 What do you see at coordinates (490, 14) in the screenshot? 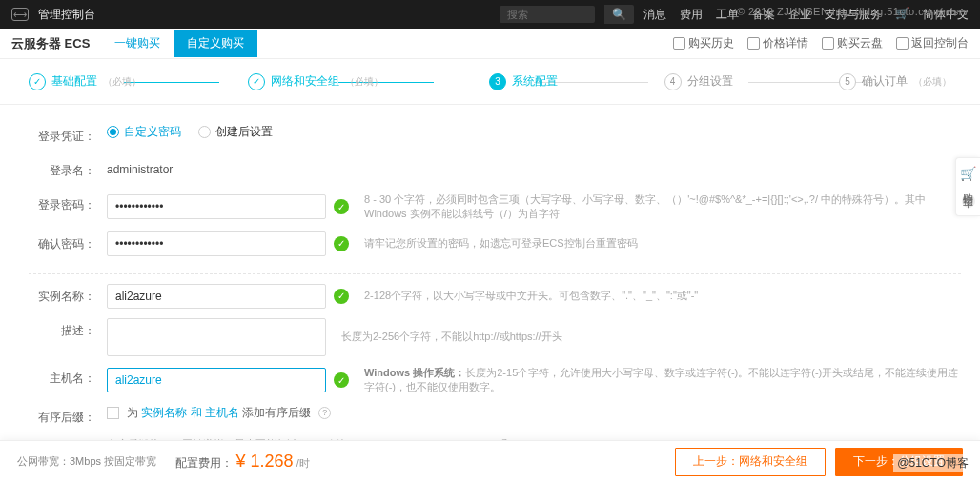
I see `top-bar: 管理控制台 🔍 消息 费用 工单 备案 企业 支持与服务 🛒 简体中文` at bounding box center [490, 14].